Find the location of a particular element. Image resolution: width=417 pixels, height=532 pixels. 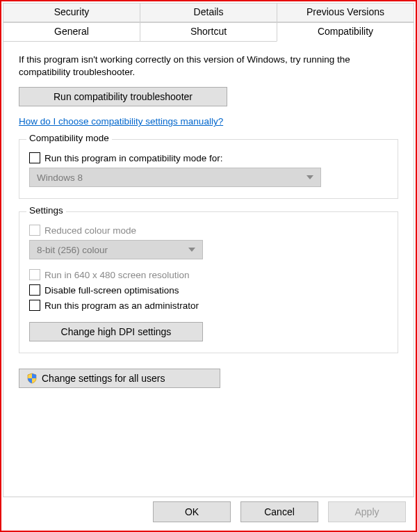

run-troubleshooter-button: Run compatibility troubleshooter is located at coordinates (123, 97).